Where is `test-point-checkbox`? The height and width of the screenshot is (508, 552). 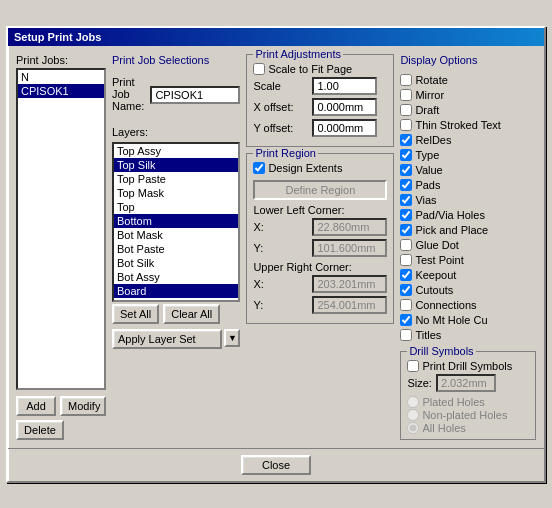
test-point-checkbox is located at coordinates (406, 260).